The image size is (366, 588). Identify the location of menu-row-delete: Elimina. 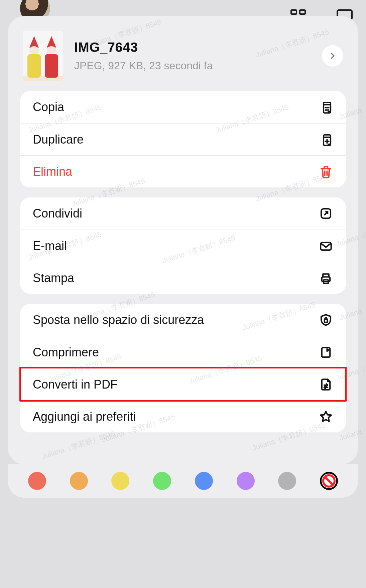
(183, 171).